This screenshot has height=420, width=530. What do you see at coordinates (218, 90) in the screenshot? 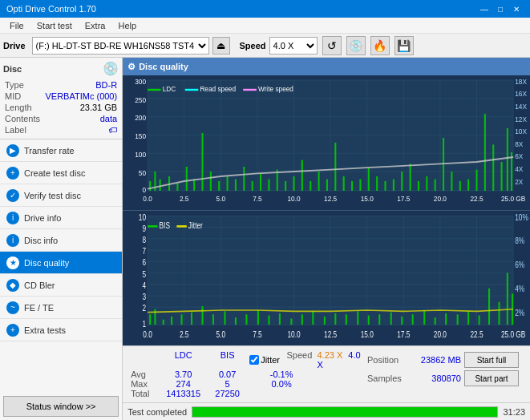
I see `svg-text: Read speed` at bounding box center [218, 90].